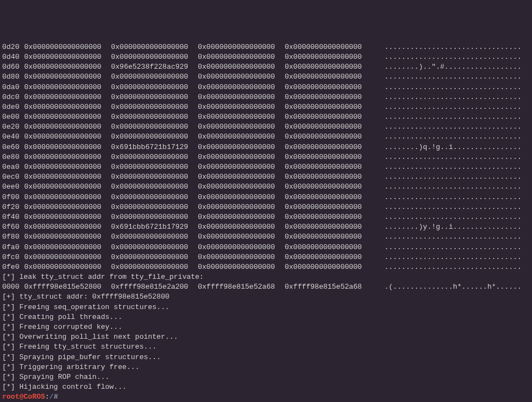 Image resolution: width=532 pixels, height=402 pixels. I want to click on hex-row: 0ec00x00000000000000000x0000000000000000…, so click(266, 177).